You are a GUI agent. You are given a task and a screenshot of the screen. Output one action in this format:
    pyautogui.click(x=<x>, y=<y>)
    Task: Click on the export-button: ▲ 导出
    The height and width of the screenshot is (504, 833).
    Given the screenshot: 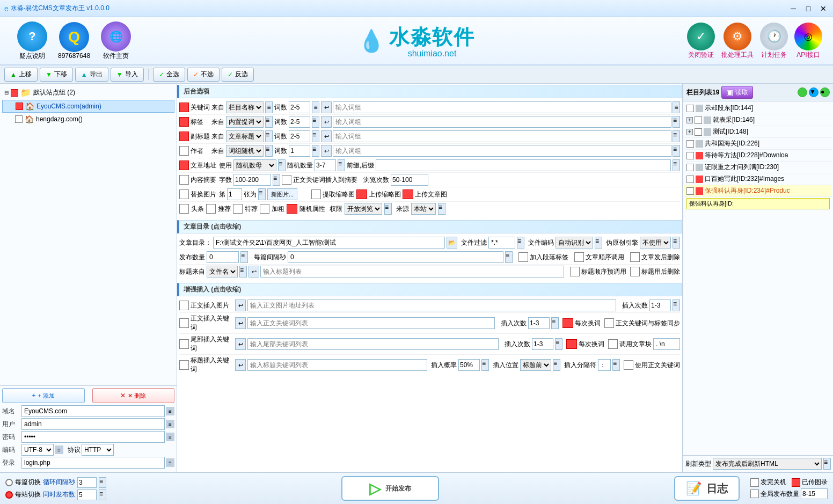 What is the action you would take?
    pyautogui.click(x=92, y=75)
    